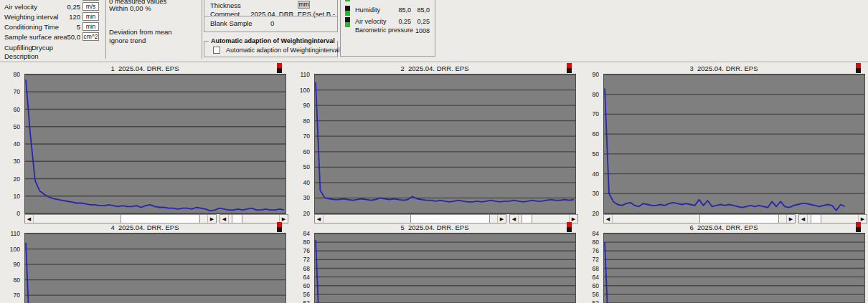 This screenshot has height=303, width=868. What do you see at coordinates (435, 228) in the screenshot?
I see `chart-title: 5 2025.04. DRR. EPS` at bounding box center [435, 228].